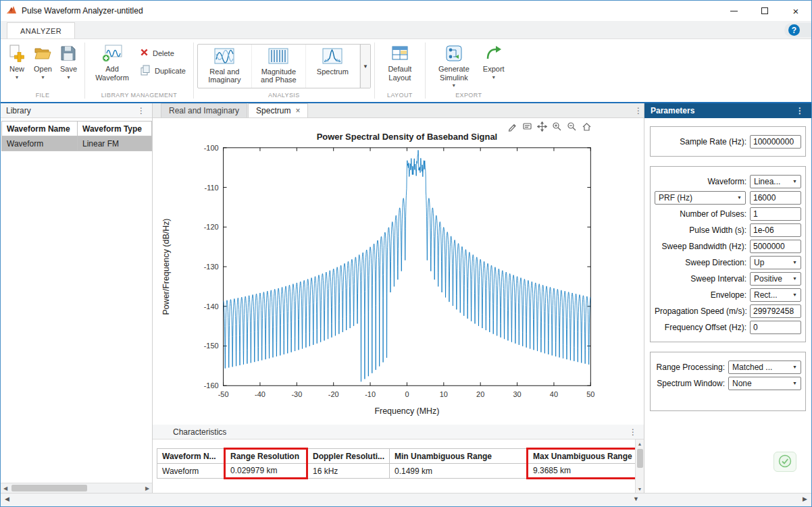 This screenshot has height=507, width=812. What do you see at coordinates (590, 394) in the screenshot?
I see `svg-text: 50` at bounding box center [590, 394].